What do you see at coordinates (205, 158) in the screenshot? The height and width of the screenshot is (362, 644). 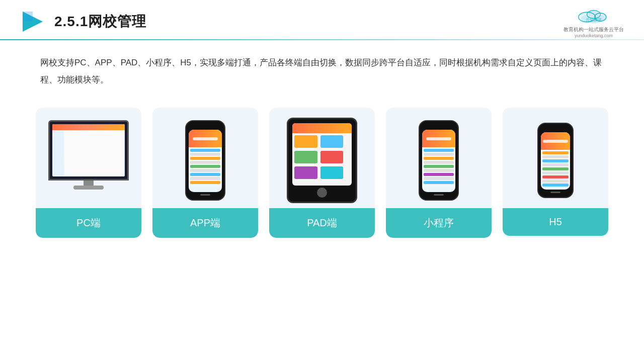 I see `card-app-image` at bounding box center [205, 158].